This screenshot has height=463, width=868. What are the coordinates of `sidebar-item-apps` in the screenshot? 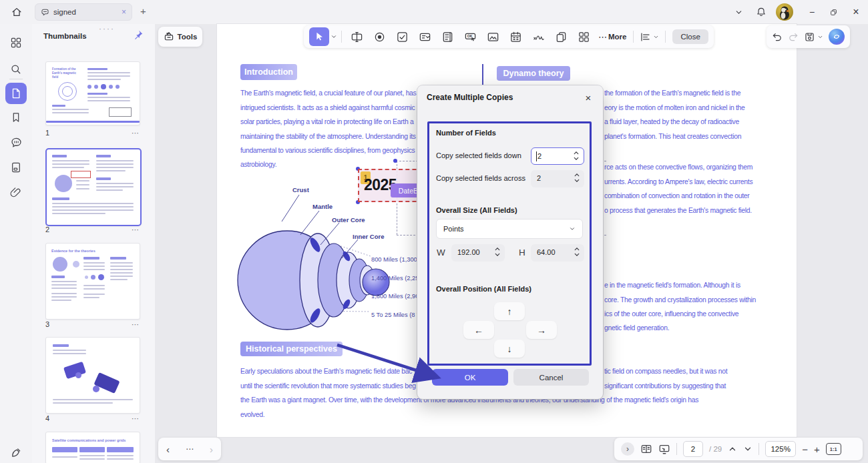 It's located at (16, 43).